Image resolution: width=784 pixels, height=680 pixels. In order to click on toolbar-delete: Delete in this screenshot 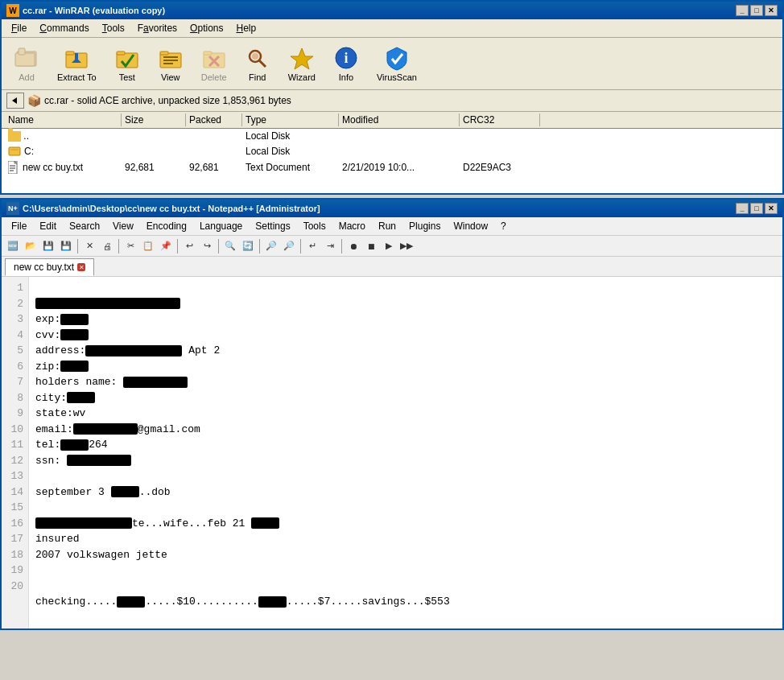, I will do `click(214, 64)`.